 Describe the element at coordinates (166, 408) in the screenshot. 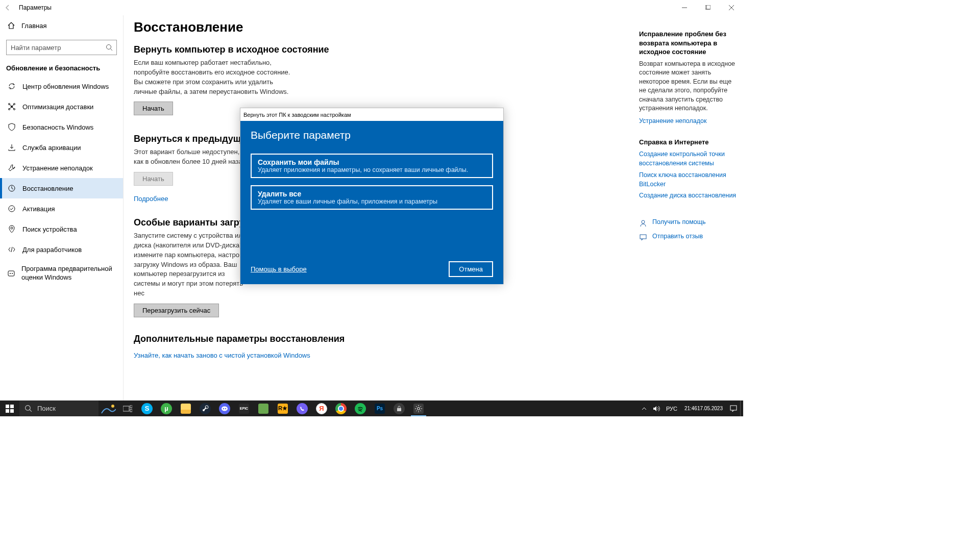

I see `taskbar-utorrent: μ` at that location.